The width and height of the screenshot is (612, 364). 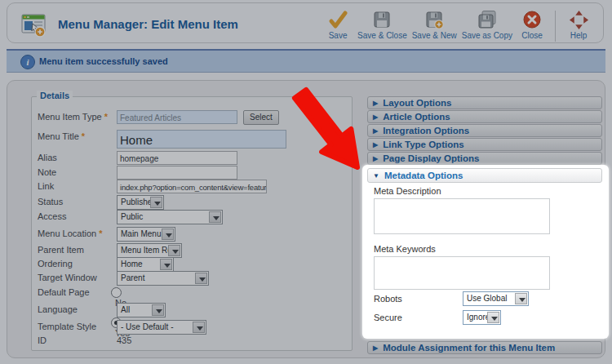 What do you see at coordinates (481, 317) in the screenshot?
I see `secure-select: Ignore` at bounding box center [481, 317].